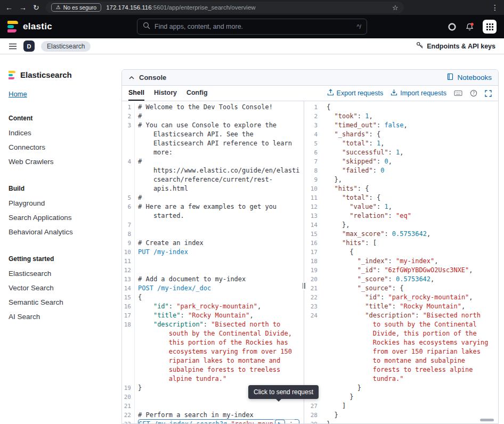  Describe the element at coordinates (407, 134) in the screenshot. I see `code-content: "_shards": {` at that location.